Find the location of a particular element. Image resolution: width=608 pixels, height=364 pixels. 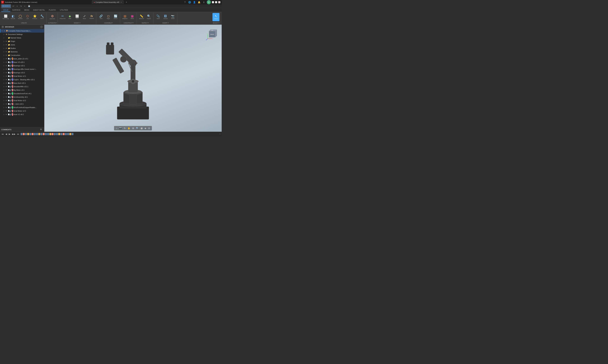

bodies-eye: 👁 is located at coordinates (6, 49).